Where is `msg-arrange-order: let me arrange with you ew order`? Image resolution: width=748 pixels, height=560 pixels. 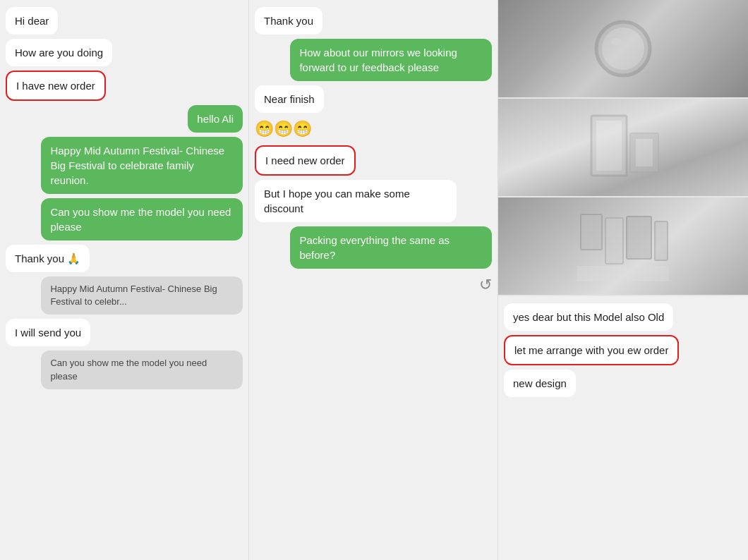
msg-arrange-order: let me arrange with you ew order is located at coordinates (623, 350).